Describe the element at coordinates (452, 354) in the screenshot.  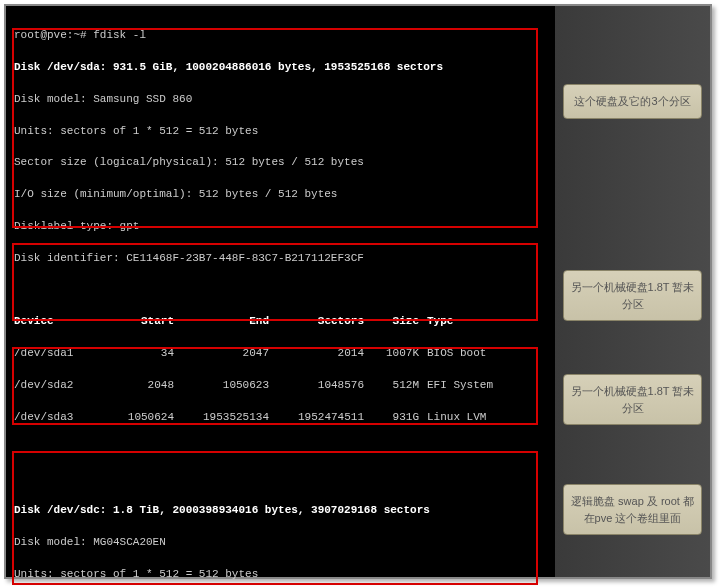
I see `cell-type: BIOS boot` at that location.